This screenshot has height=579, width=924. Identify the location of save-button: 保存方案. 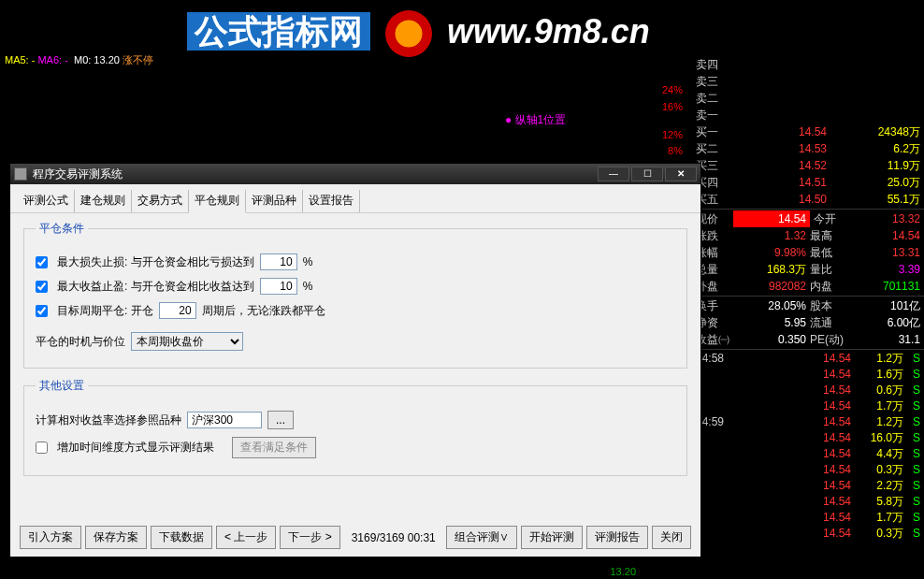
(116, 537).